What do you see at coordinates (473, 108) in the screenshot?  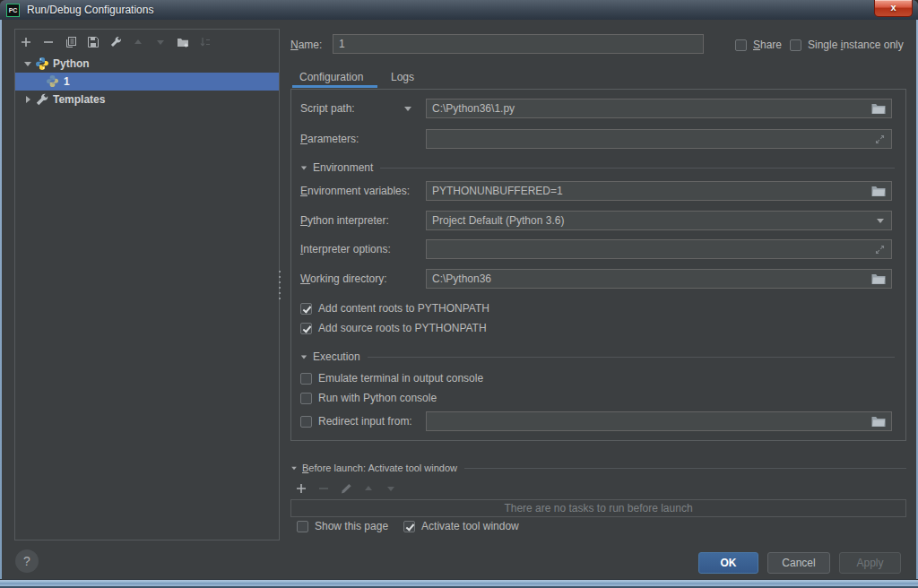 I see `script-path-value: C:\Python36\1.py` at bounding box center [473, 108].